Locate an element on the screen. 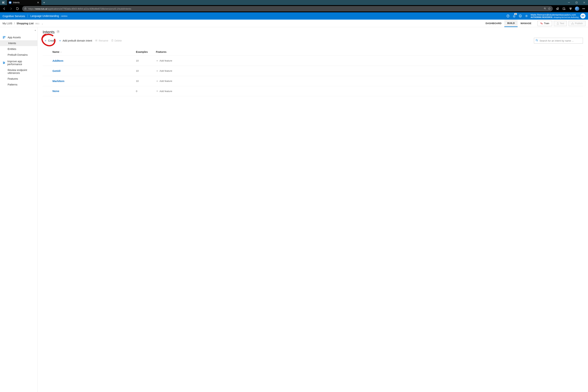 Image resolution: width=588 pixels, height=392 pixels. train-label: Train is located at coordinates (546, 24).